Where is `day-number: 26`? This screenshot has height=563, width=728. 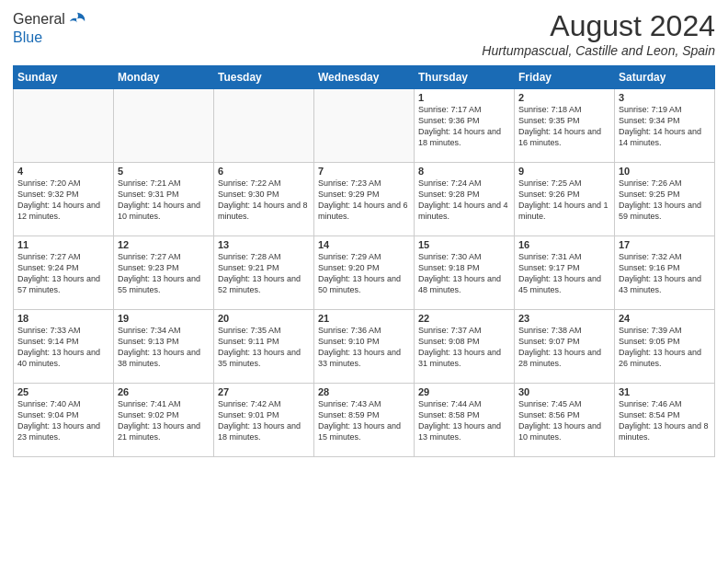
day-number: 26 is located at coordinates (164, 392).